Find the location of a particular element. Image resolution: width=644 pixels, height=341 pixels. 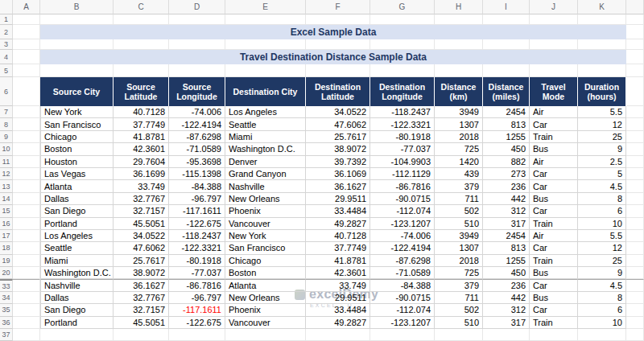

cell-19-1: 25.7617 is located at coordinates (142, 261).